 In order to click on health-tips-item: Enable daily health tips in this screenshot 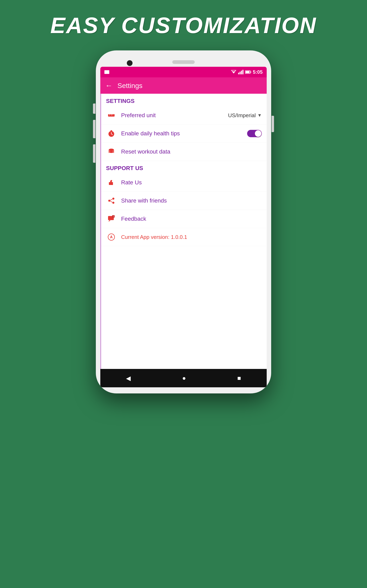, I will do `click(184, 134)`.